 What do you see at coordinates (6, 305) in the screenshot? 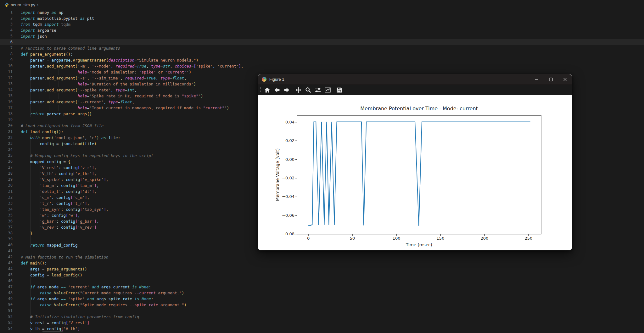
I see `line-number: 50` at bounding box center [6, 305].